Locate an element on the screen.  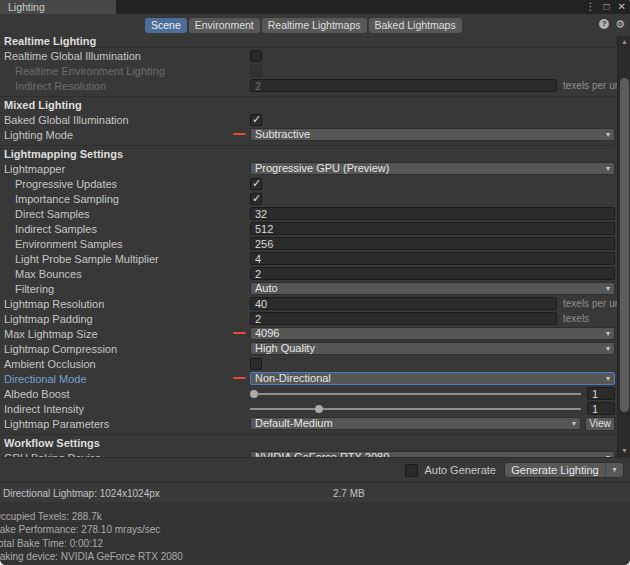
row-max-lightmap-size: Max Lightmap Size 4096 ▾ is located at coordinates (308, 334).